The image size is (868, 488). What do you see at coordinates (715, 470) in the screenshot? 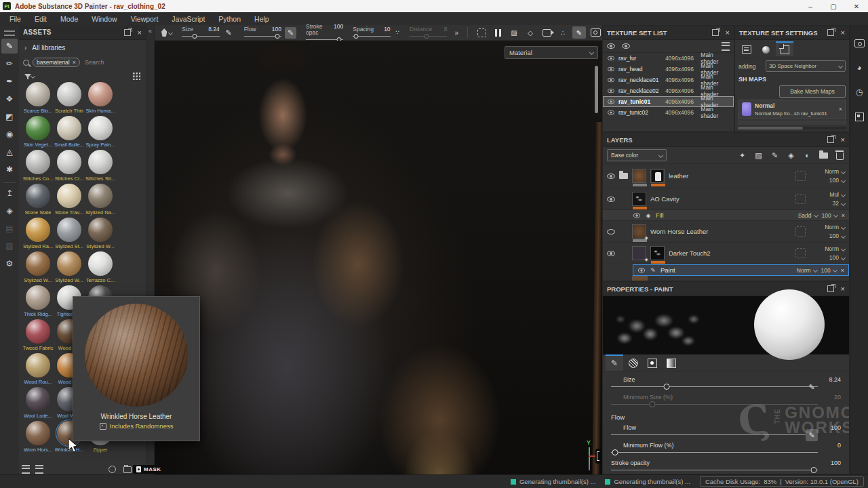
I see `stroke-opacity-slider` at bounding box center [715, 470].